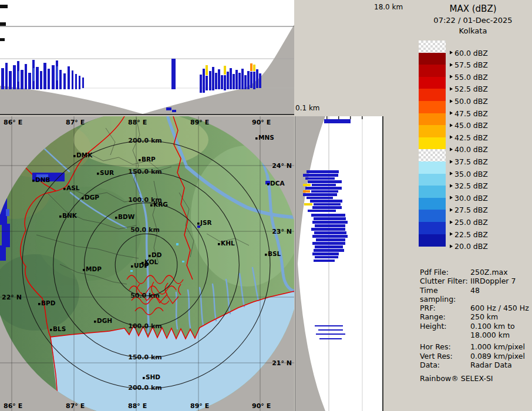 This screenshot has width=532, height=411. What do you see at coordinates (149, 159) in the screenshot?
I see `city-label: BRP` at bounding box center [149, 159].